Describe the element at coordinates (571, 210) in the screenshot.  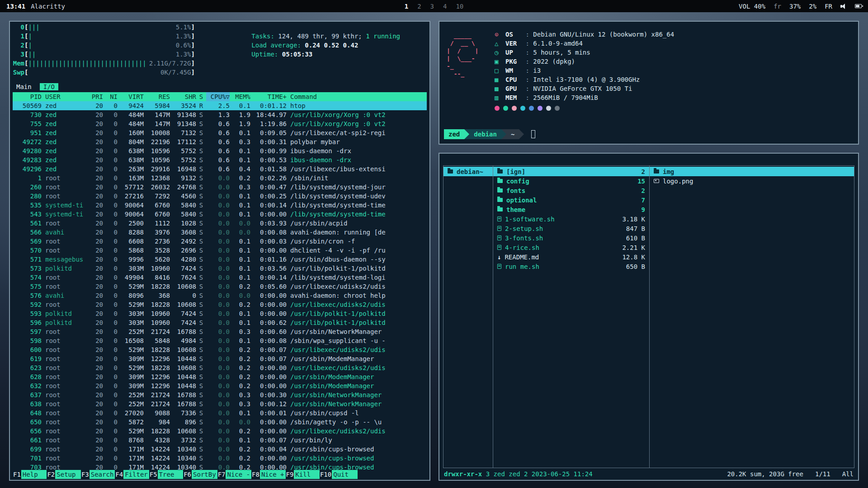
I see `file-item: theme9` at that location.